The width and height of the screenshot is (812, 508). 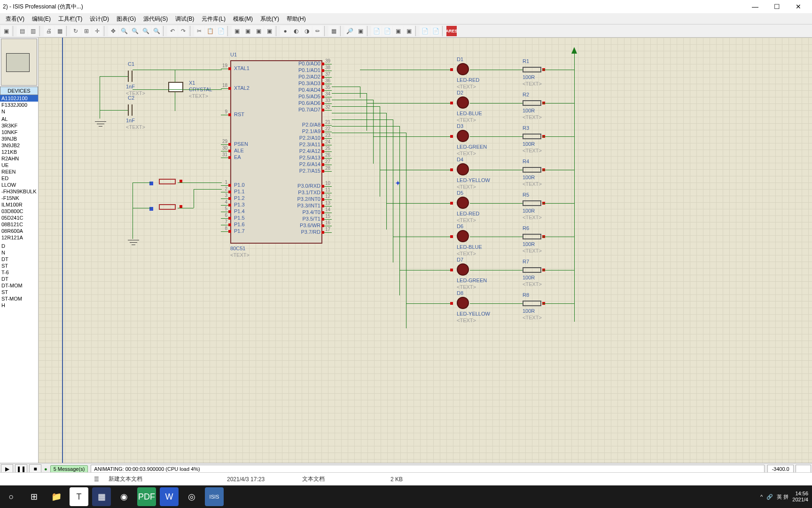 What do you see at coordinates (19, 159) in the screenshot?
I see `device-item: R2AHN` at bounding box center [19, 159].